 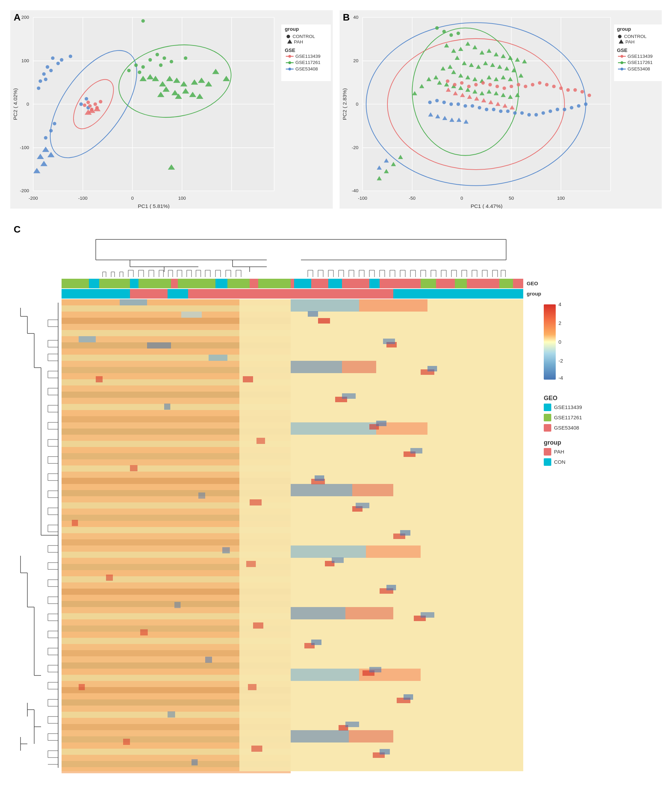 What do you see at coordinates (132, 198) in the screenshot?
I see `svg-text: 0` at bounding box center [132, 198].